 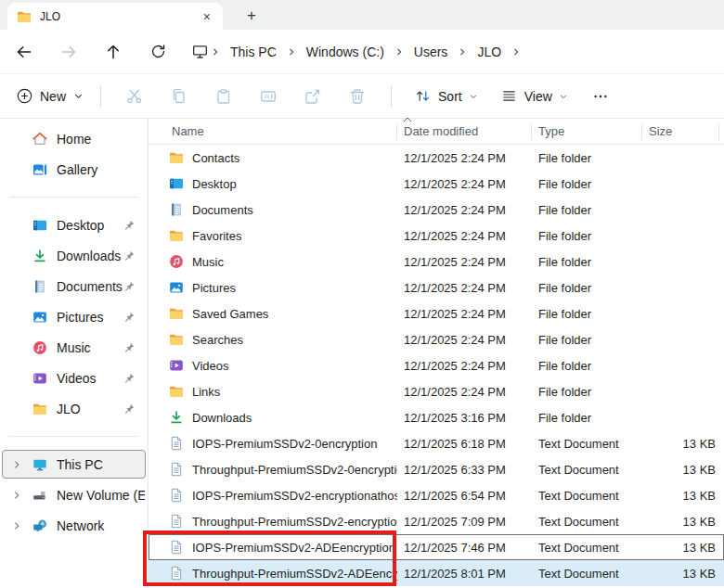 I want to click on sort-arrows-icon, so click(x=423, y=96).